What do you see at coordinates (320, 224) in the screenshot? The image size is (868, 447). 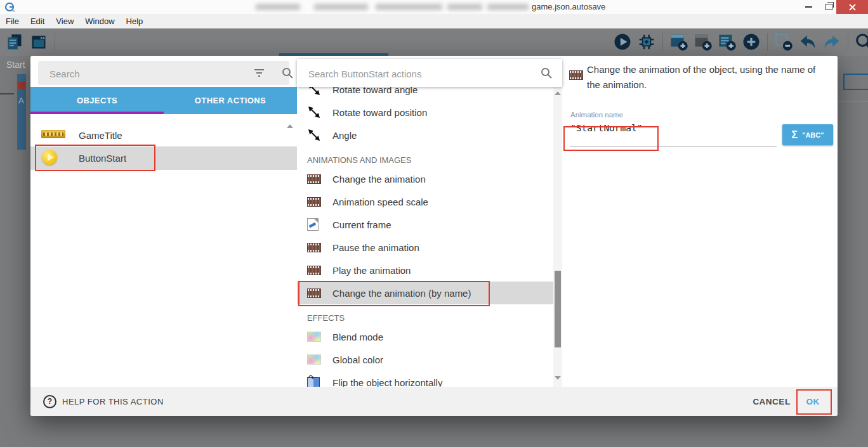 I see `current-frame-icon` at bounding box center [320, 224].